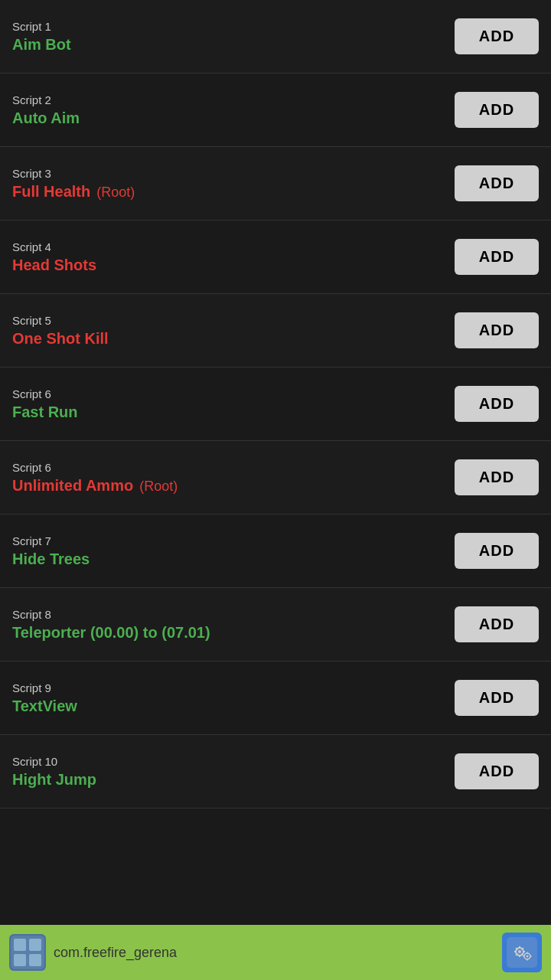 Image resolution: width=551 pixels, height=980 pixels. Describe the element at coordinates (276, 184) in the screenshot. I see `script-row: Script 3Full Health(Root)ADD` at that location.